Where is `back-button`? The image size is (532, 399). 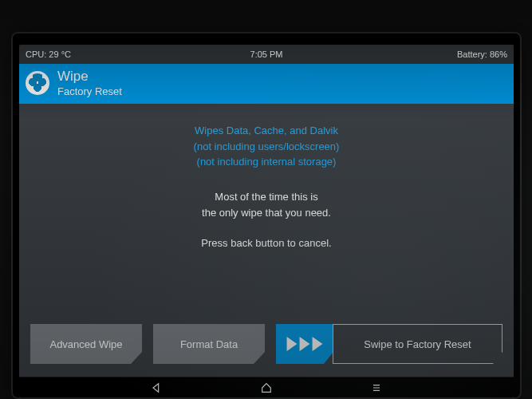
back-button is located at coordinates (156, 388).